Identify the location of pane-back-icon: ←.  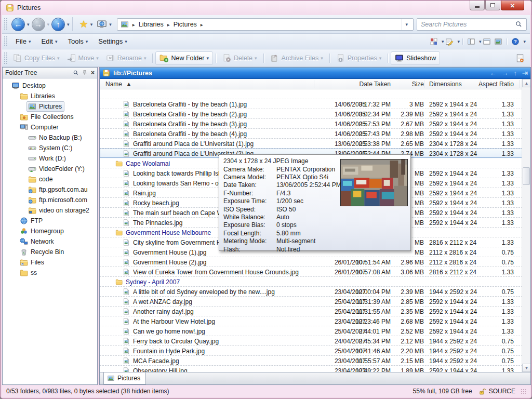
(494, 73).